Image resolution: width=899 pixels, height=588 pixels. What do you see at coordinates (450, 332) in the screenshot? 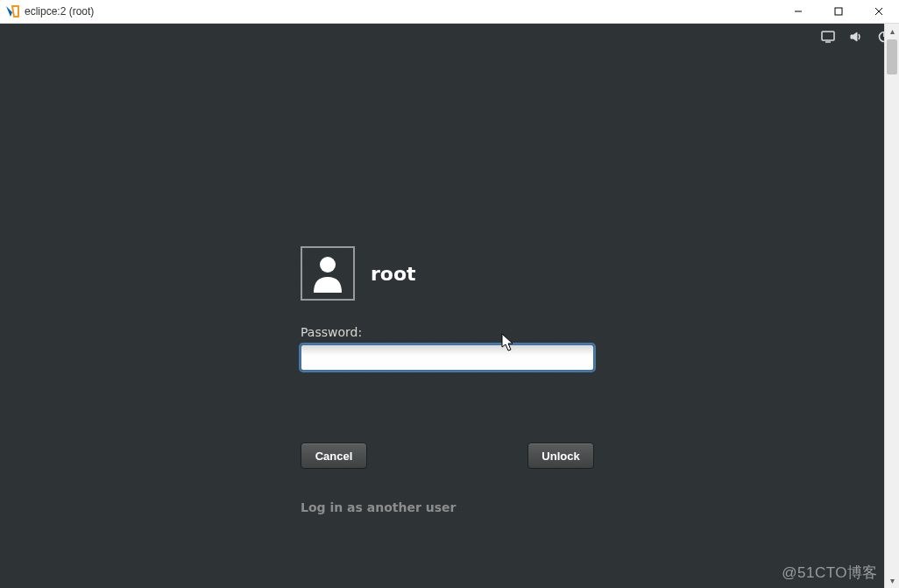
I see `password-label: Password:` at bounding box center [450, 332].